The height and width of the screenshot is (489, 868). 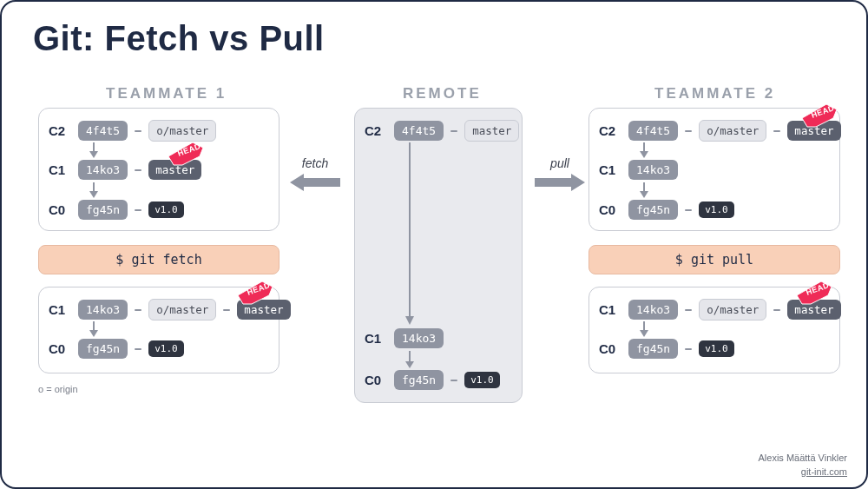 What do you see at coordinates (491, 130) in the screenshot?
I see `branch-master: master` at bounding box center [491, 130].